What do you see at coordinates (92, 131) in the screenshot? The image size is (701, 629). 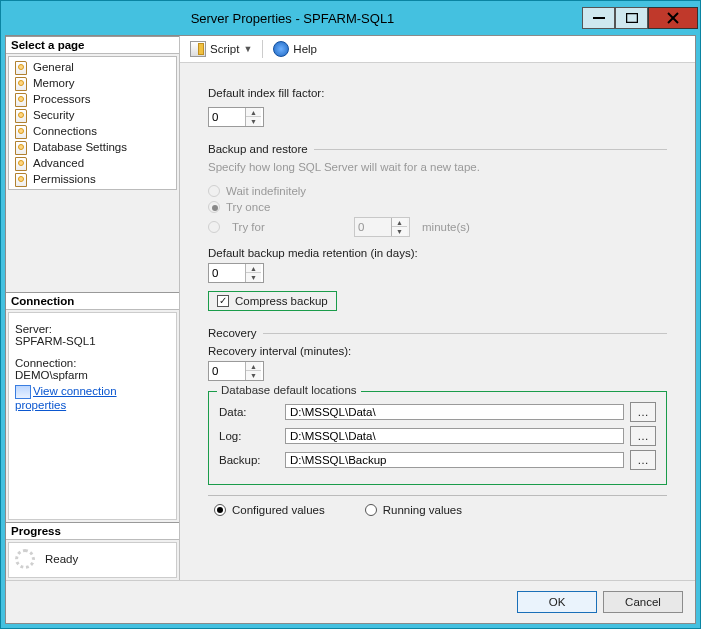 I see `page-item-connections: Connections` at bounding box center [92, 131].